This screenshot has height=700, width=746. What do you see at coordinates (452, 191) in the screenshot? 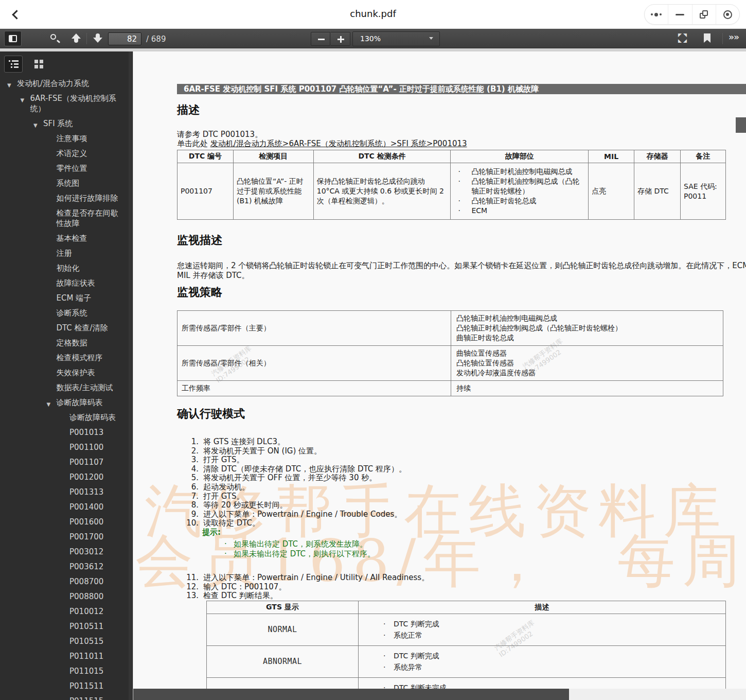
I see `dtc-table-row: P001107 凸轮轴位置“A”- 正时过于提前或系统性能 (B1) 机械故障 …` at bounding box center [452, 191].